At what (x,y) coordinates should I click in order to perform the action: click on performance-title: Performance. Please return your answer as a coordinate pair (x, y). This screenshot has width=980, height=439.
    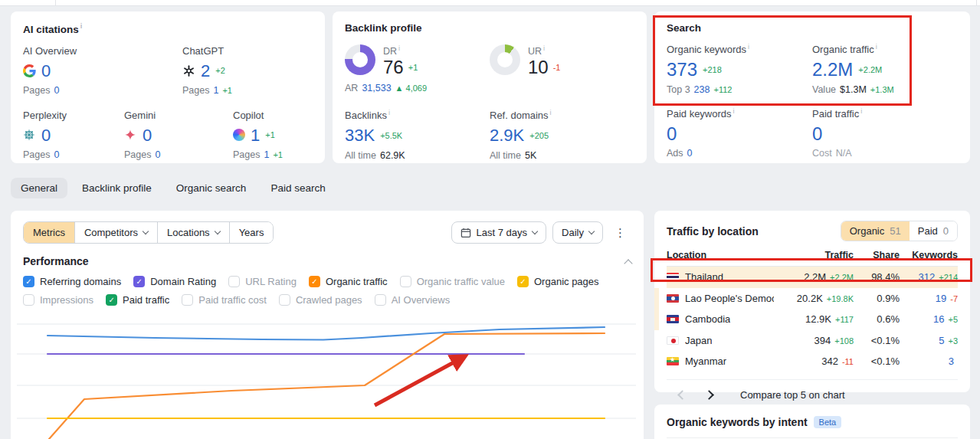
    Looking at the image, I should click on (56, 261).